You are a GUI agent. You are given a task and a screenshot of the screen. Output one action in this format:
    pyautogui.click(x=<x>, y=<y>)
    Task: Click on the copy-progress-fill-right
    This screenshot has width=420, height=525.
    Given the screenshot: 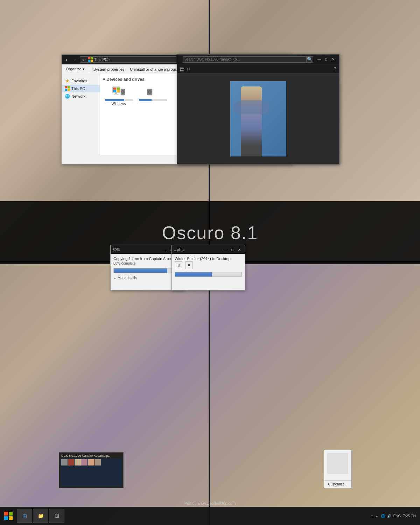 What is the action you would take?
    pyautogui.click(x=193, y=274)
    